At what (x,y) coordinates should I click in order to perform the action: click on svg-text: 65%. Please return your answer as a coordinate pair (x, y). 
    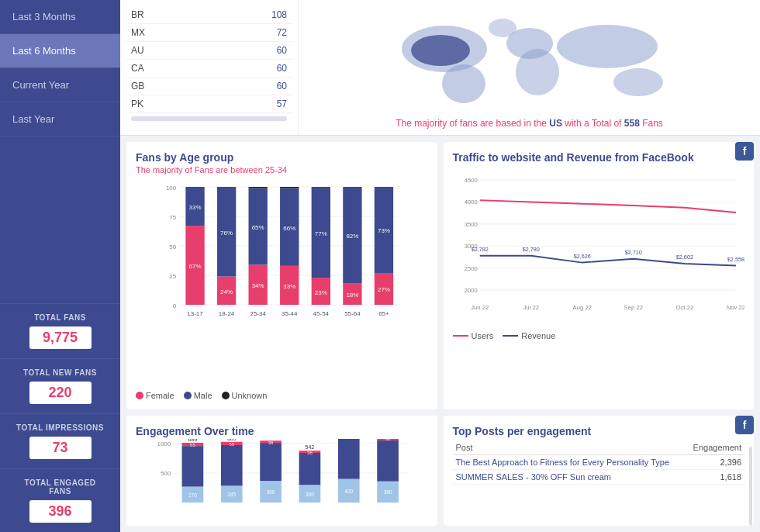
    Looking at the image, I should click on (258, 228).